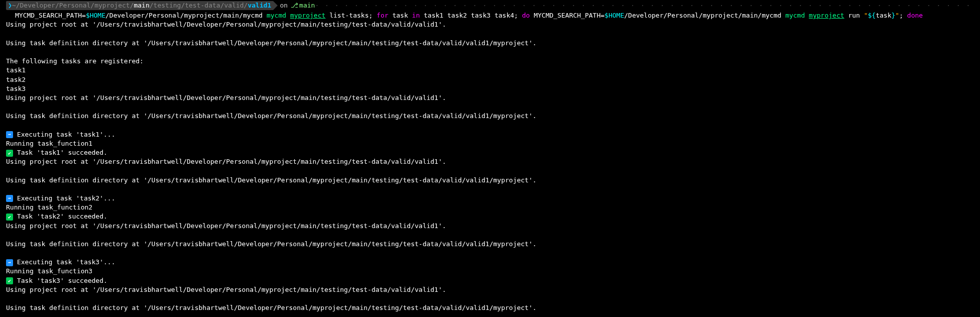  I want to click on output-line: The following tasks are registered:, so click(490, 61).